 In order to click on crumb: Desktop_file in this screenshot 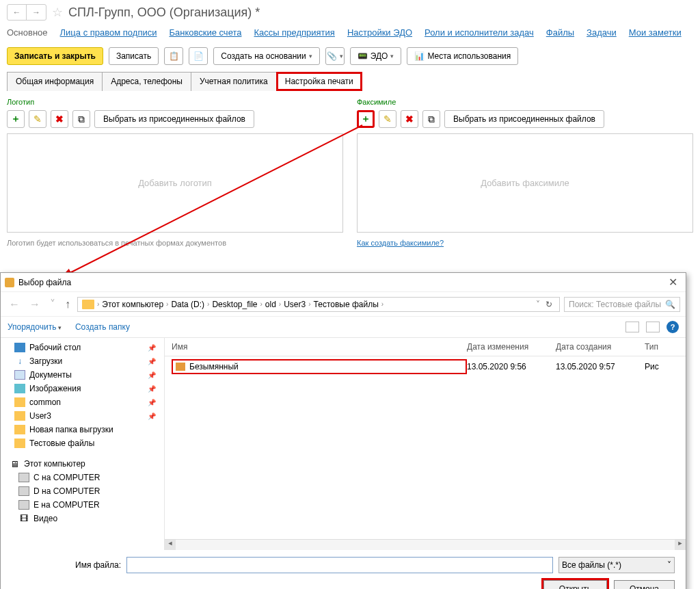, I will do `click(234, 304)`.